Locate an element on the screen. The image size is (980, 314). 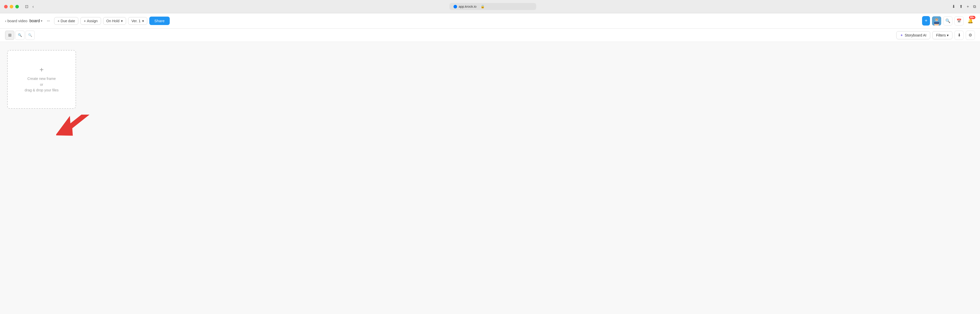
arrow-indicator is located at coordinates (77, 130).